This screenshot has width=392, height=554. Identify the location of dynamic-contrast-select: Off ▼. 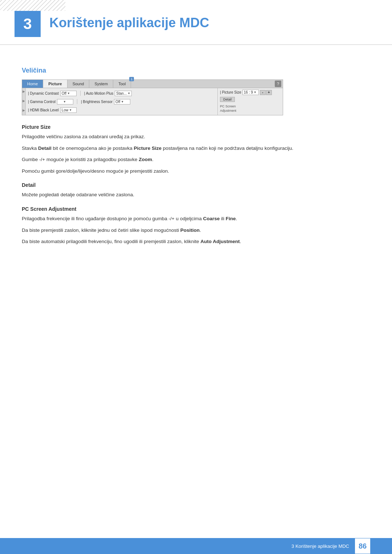
(68, 94).